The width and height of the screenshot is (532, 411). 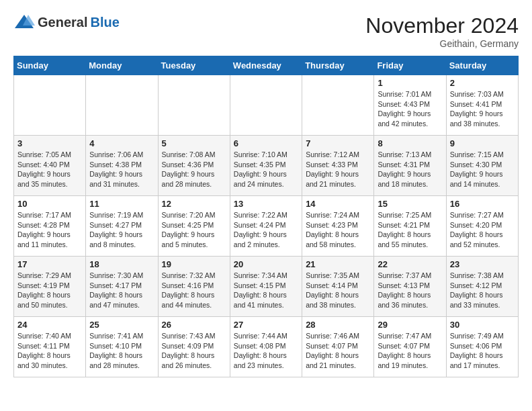 What do you see at coordinates (482, 83) in the screenshot?
I see `day-number: 2` at bounding box center [482, 83].